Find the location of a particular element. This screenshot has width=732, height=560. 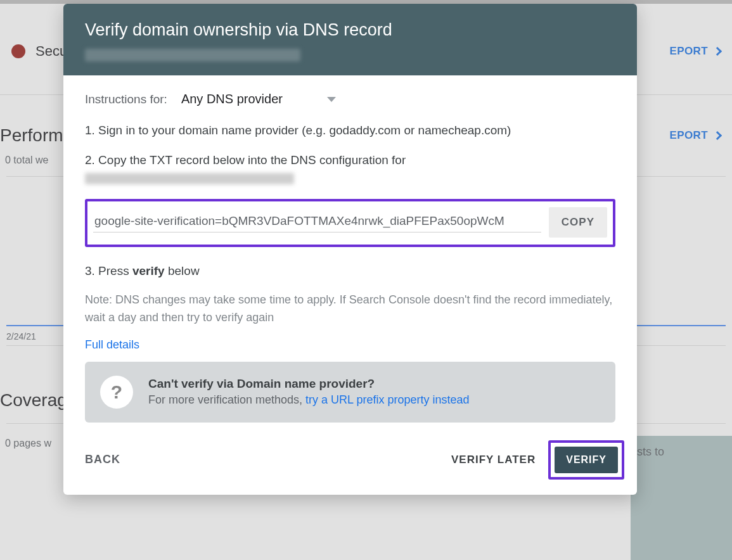

step-1: 1. Sign in to your domain name provider … is located at coordinates (350, 130).